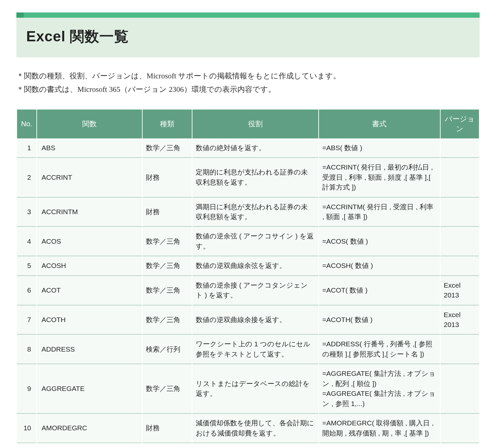  Describe the element at coordinates (248, 266) in the screenshot. I see `table-row: 5ACOSH数学／三角数値の逆双曲線余弦を返す。=ACOSH( 数値 )` at that location.